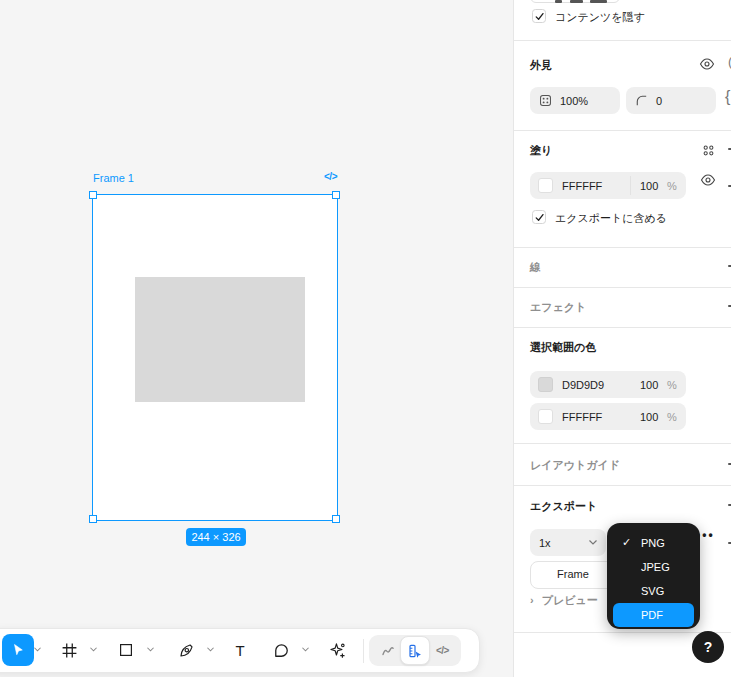 The height and width of the screenshot is (677, 731). I want to click on comment-bubble-icon, so click(282, 650).